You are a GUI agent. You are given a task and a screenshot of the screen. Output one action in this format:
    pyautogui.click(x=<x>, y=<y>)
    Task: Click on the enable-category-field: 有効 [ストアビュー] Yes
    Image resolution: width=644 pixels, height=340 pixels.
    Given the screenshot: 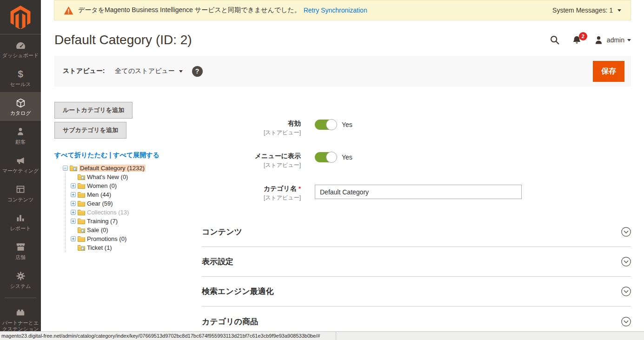 What is the action you would take?
    pyautogui.click(x=417, y=128)
    